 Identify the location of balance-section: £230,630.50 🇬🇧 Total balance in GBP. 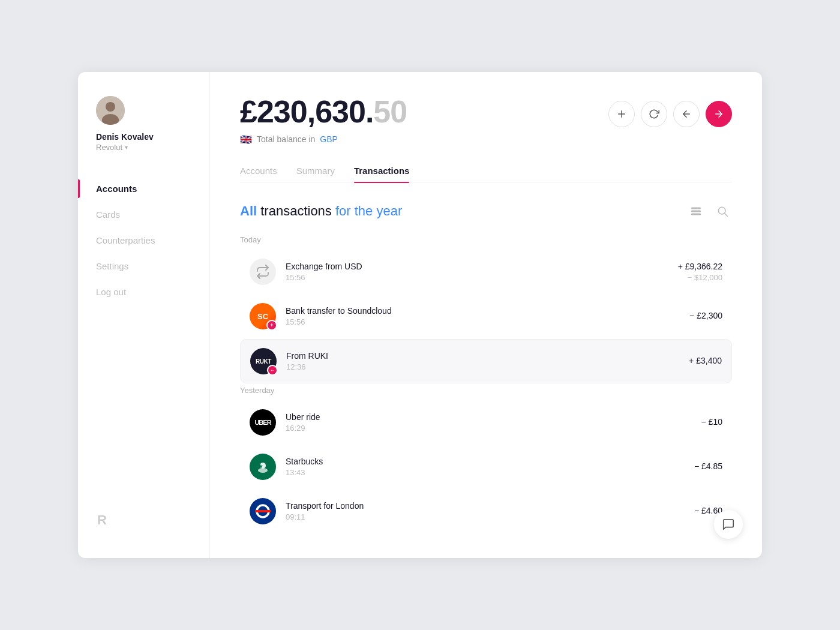
(323, 121).